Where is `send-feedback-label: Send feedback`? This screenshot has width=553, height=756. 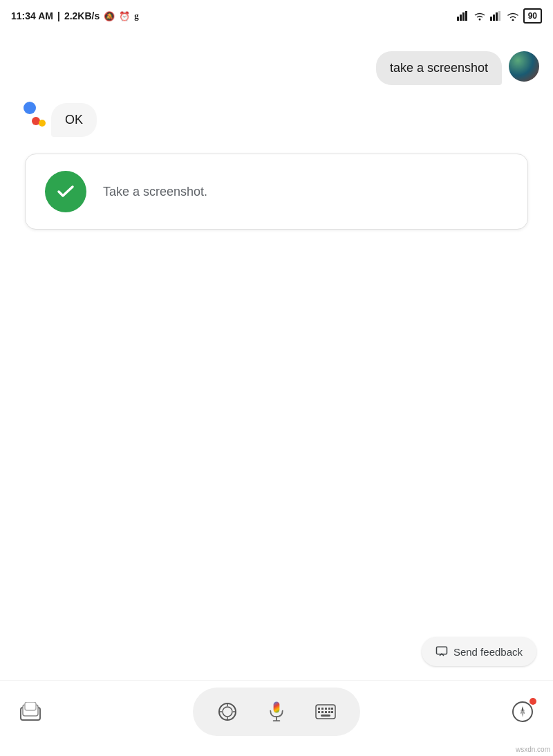 send-feedback-label: Send feedback is located at coordinates (488, 652).